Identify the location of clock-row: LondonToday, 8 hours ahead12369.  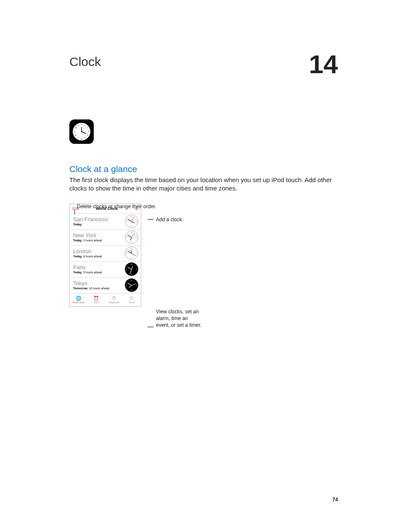
(105, 253).